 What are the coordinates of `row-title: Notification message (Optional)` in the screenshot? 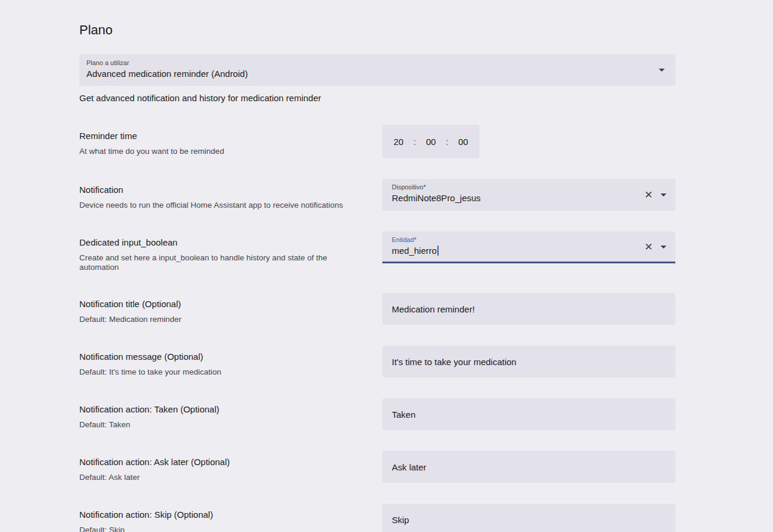 It's located at (219, 357).